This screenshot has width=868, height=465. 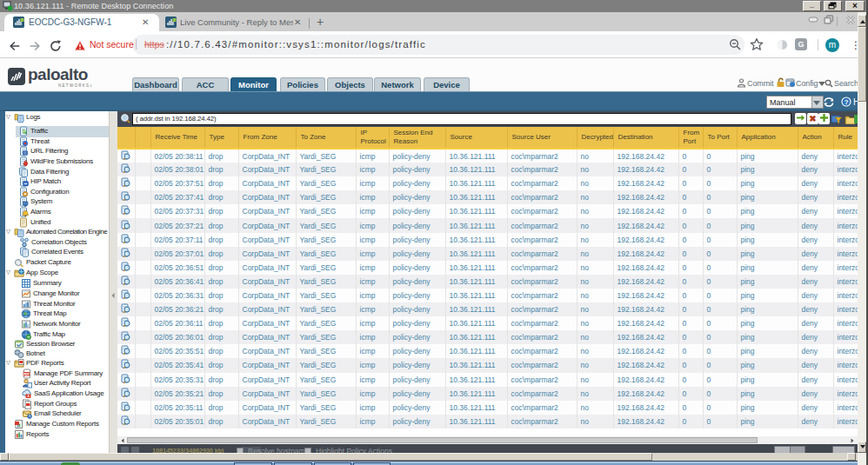 What do you see at coordinates (26, 374) in the screenshot?
I see `svg-text: PDF` at bounding box center [26, 374].